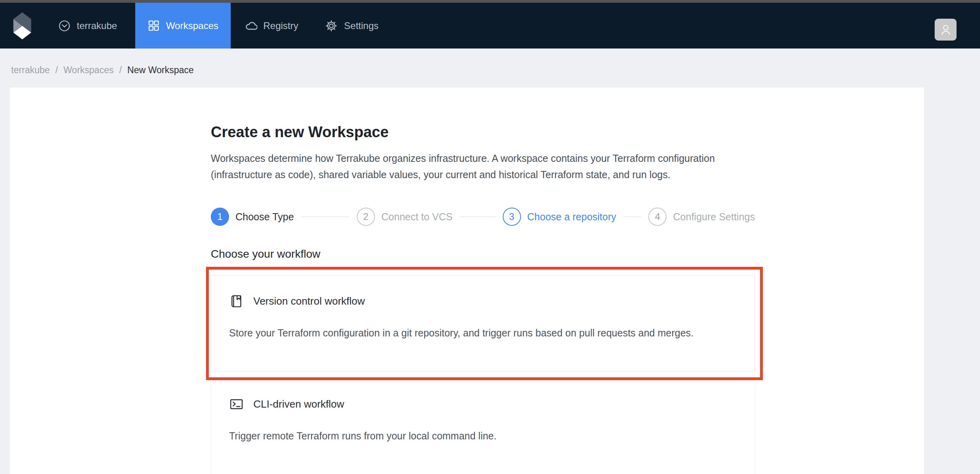 This screenshot has width=980, height=474. Describe the element at coordinates (265, 217) in the screenshot. I see `step-label: Choose Type` at that location.